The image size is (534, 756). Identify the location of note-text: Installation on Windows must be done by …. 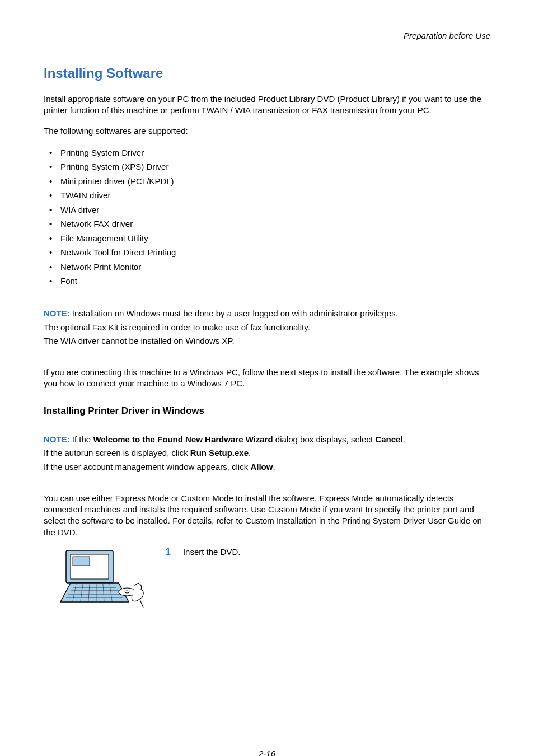
(234, 314).